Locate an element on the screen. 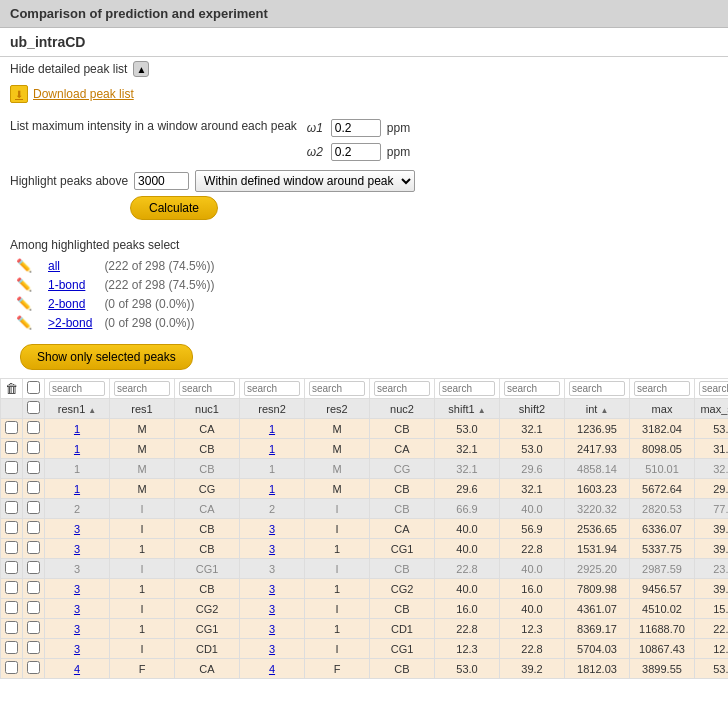 The width and height of the screenshot is (728, 716). search-nuc2 is located at coordinates (402, 388).